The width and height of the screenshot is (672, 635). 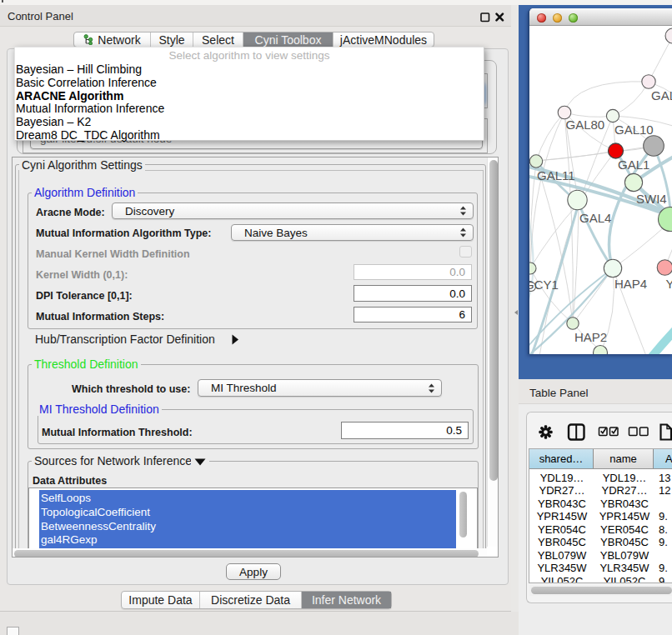 What do you see at coordinates (590, 337) in the screenshot?
I see `svg-text: HAP2` at bounding box center [590, 337].